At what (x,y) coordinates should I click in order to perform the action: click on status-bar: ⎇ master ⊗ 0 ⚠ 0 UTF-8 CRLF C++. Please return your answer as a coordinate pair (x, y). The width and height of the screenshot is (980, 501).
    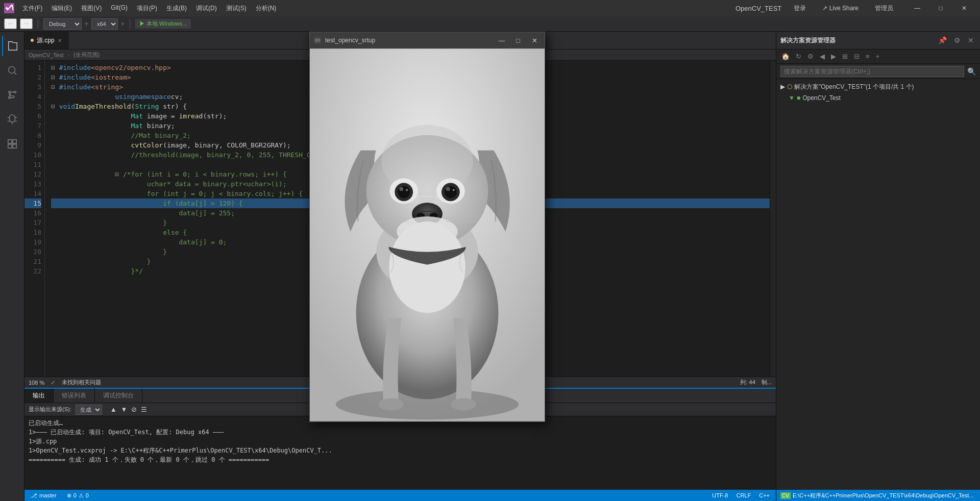
    Looking at the image, I should click on (400, 495).